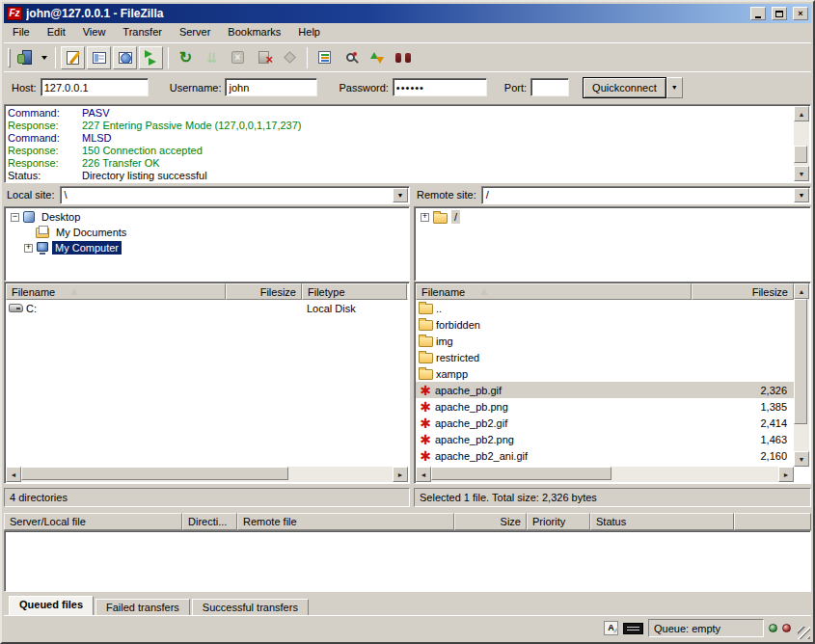  Describe the element at coordinates (345, 522) in the screenshot. I see `column-header-remote-file: Remote file` at that location.